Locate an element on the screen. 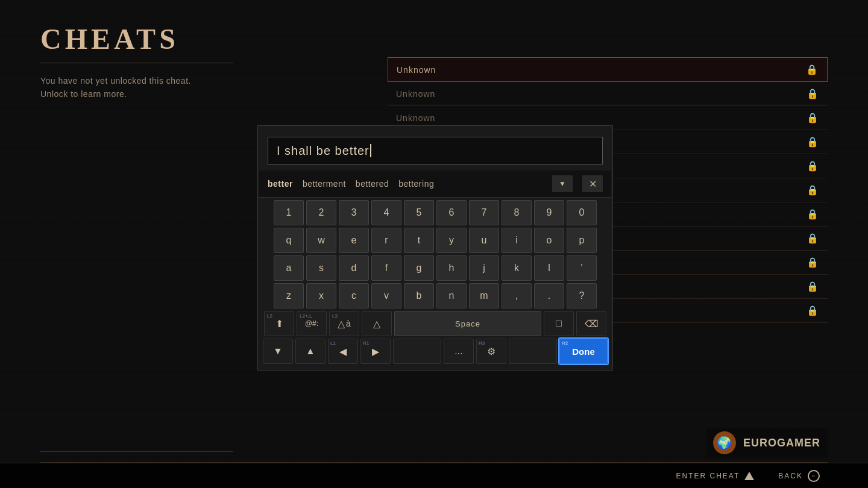  done-label: Done is located at coordinates (583, 352).